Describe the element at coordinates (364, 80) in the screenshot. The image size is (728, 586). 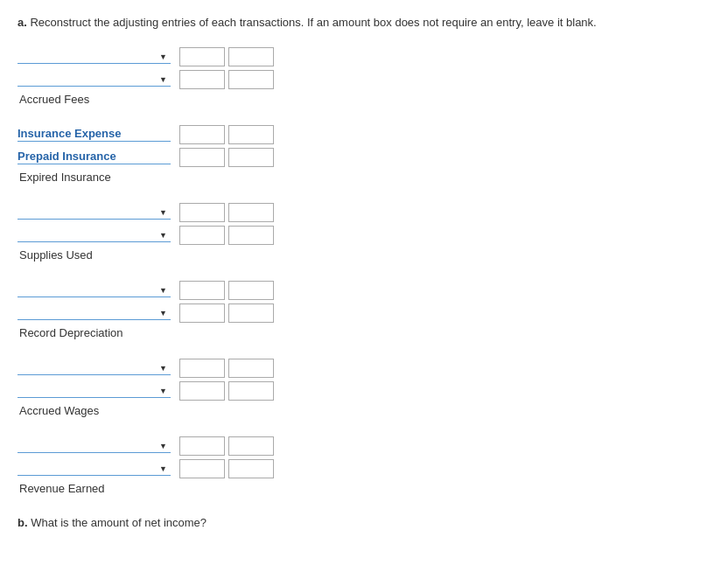
I see `entry-row-accrued-fees-1: Accounts PayableAccounts ReceivableAccru…` at that location.